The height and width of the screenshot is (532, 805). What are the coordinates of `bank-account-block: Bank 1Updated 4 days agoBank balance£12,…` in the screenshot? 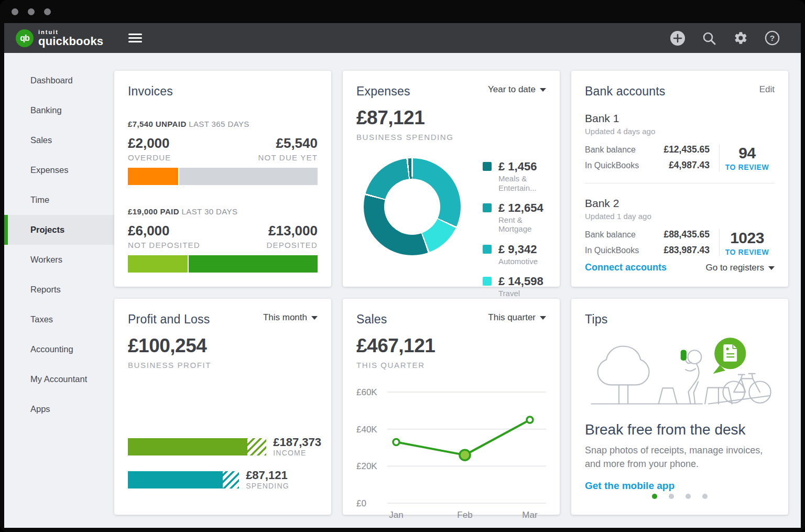 It's located at (680, 148).